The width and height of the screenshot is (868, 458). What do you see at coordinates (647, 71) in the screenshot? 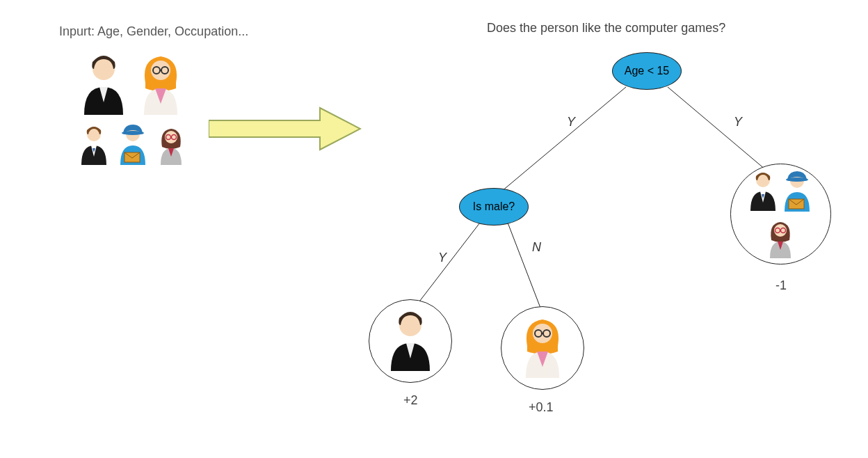
I see `node-age: Age < 15` at bounding box center [647, 71].